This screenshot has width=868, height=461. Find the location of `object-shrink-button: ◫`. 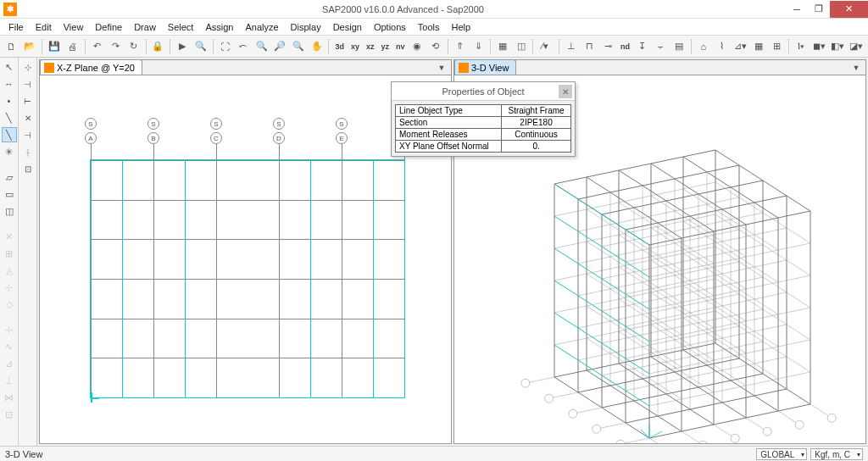

object-shrink-button: ◫ is located at coordinates (521, 47).